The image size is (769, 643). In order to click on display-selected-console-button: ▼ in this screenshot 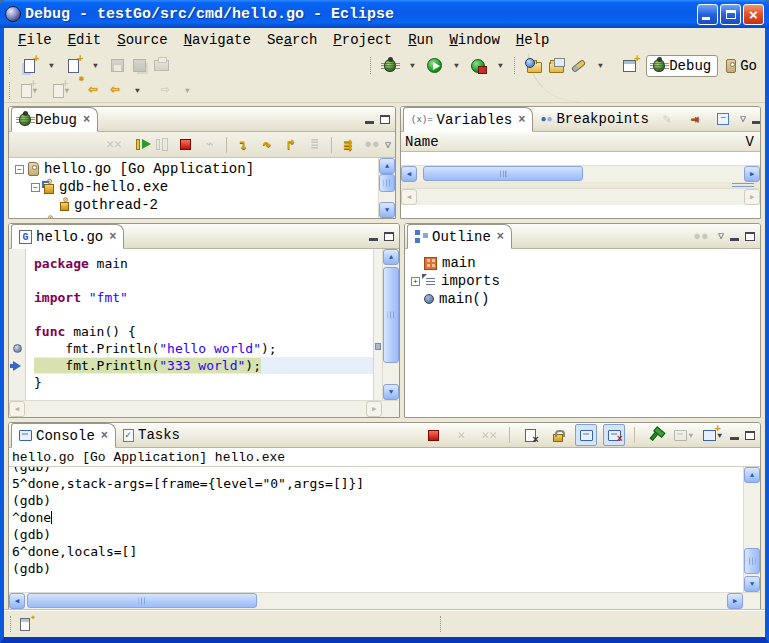, I will do `click(684, 435)`.